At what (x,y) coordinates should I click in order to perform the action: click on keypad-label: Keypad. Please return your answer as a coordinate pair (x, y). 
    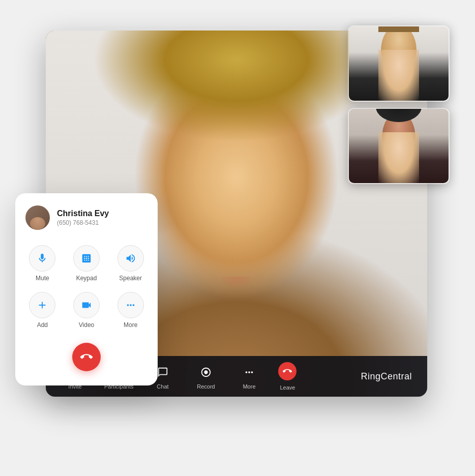
    Looking at the image, I should click on (86, 278).